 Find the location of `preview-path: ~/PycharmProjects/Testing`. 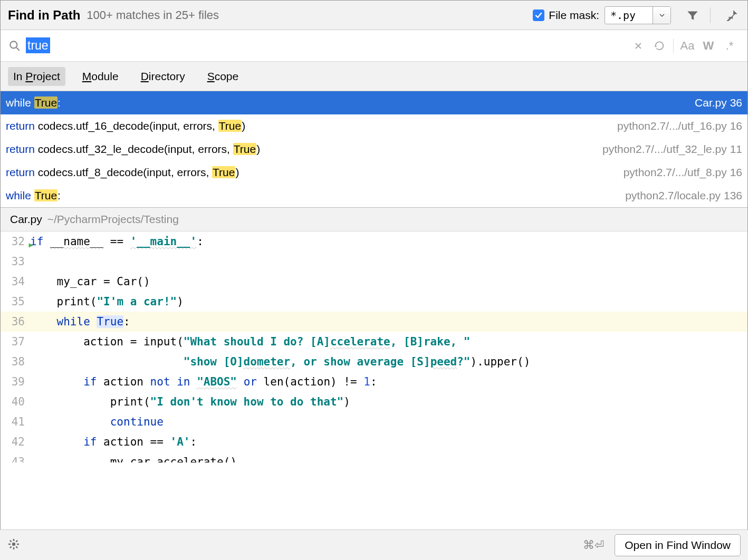

preview-path: ~/PycharmProjects/Testing is located at coordinates (113, 219).